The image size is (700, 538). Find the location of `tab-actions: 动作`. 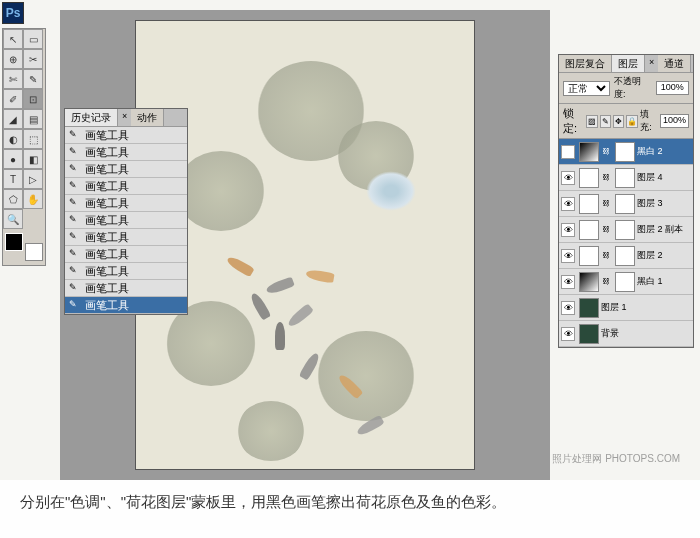

tab-actions: 动作 is located at coordinates (148, 118).